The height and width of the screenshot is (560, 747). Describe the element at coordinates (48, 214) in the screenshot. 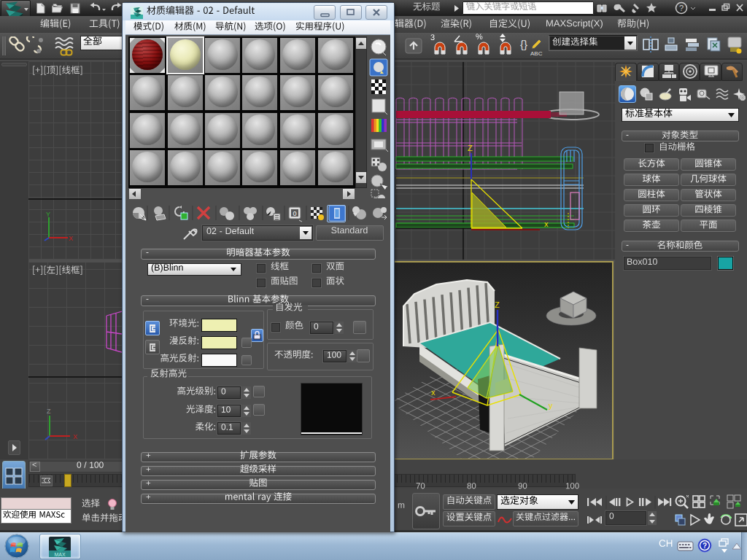

I see `svg-text: Y` at that location.